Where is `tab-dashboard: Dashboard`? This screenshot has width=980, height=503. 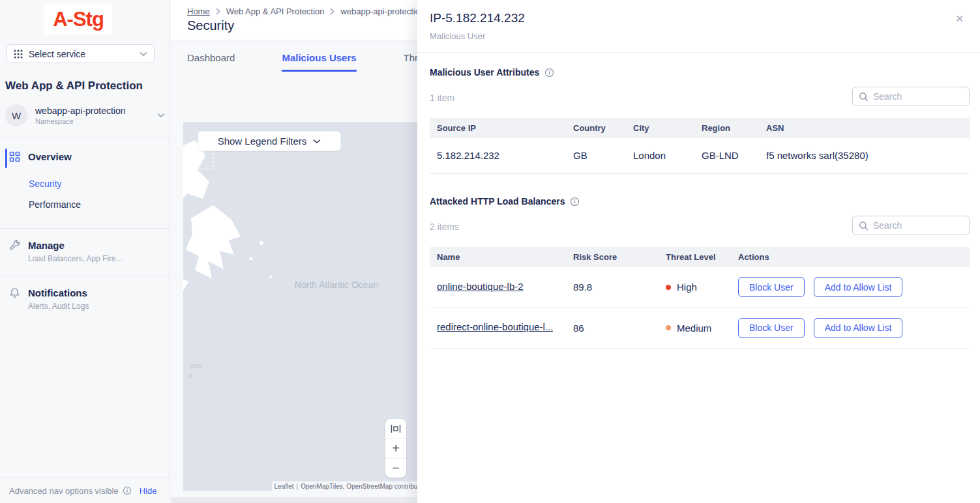
tab-dashboard: Dashboard is located at coordinates (211, 62).